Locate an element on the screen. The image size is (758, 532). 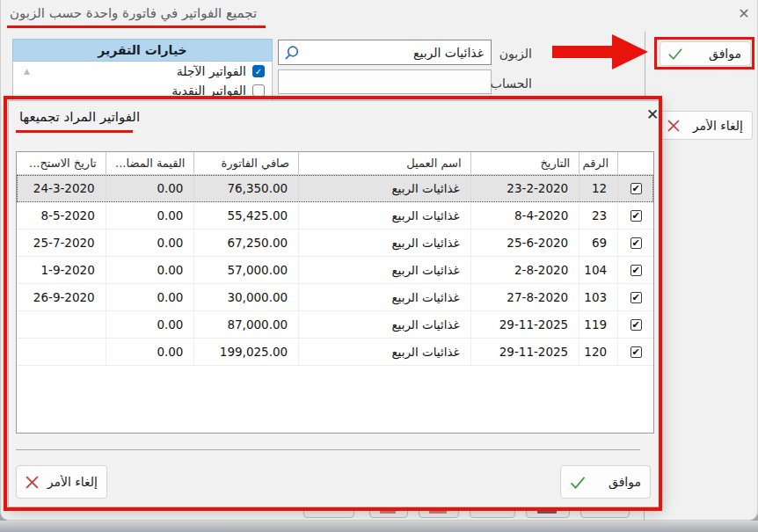
report-options-header: خيارات التقرير is located at coordinates (142, 50).